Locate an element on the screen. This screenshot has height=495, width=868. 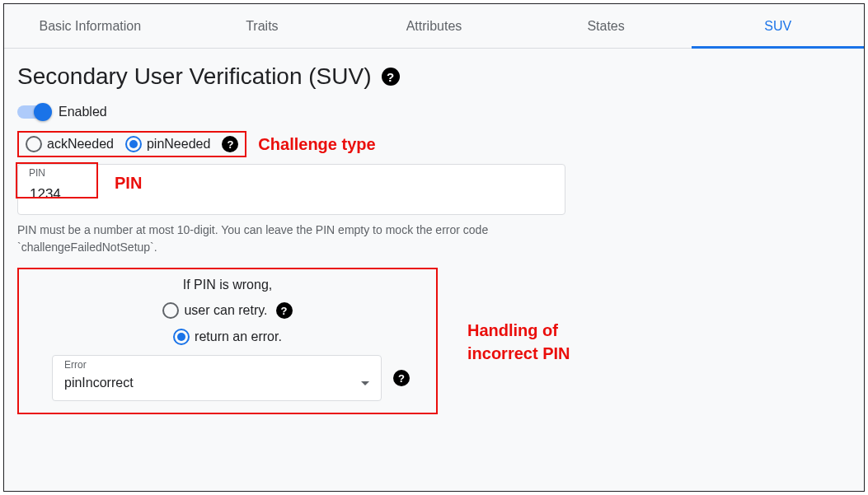
pin-value: 1234 is located at coordinates (45, 194).